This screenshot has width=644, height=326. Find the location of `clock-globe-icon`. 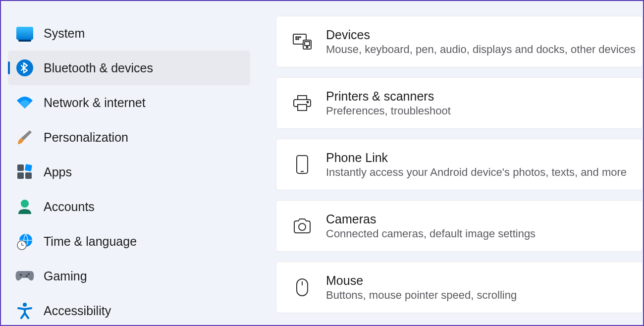

clock-globe-icon is located at coordinates (25, 241).